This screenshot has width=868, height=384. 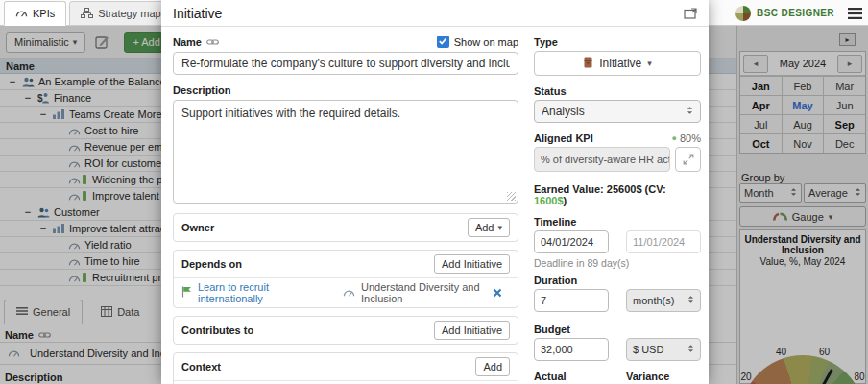 I want to click on variance-label: Variance, so click(x=663, y=376).